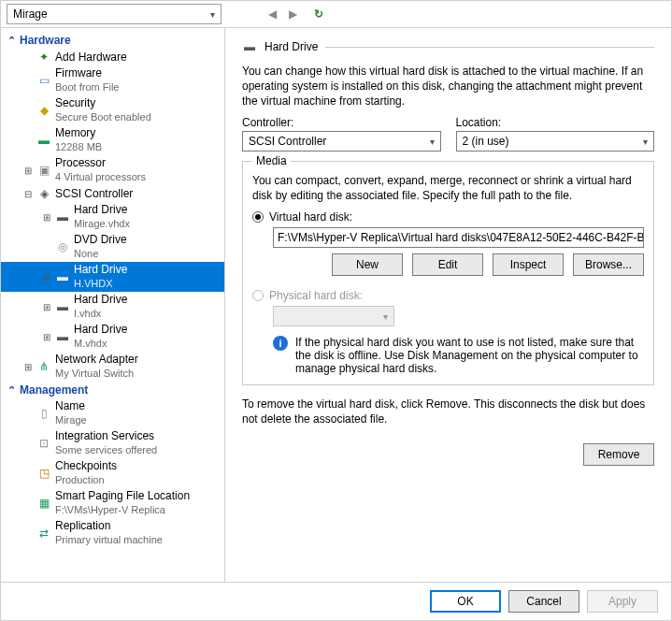 The height and width of the screenshot is (621, 672). Describe the element at coordinates (112, 337) in the screenshot. I see `sidebar-item-harddrive-4: ⊞▬ Hard Drive M.vhdx` at that location.